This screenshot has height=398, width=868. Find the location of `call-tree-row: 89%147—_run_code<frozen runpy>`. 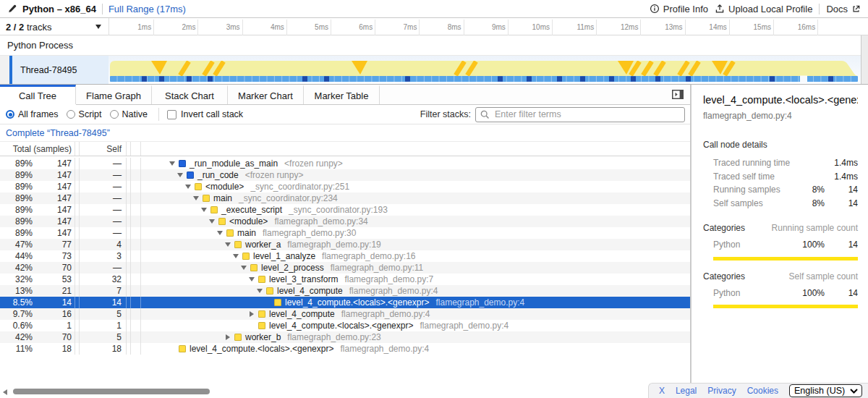

call-tree-row: 89%147—_run_code<frozen runpy> is located at coordinates (345, 175).